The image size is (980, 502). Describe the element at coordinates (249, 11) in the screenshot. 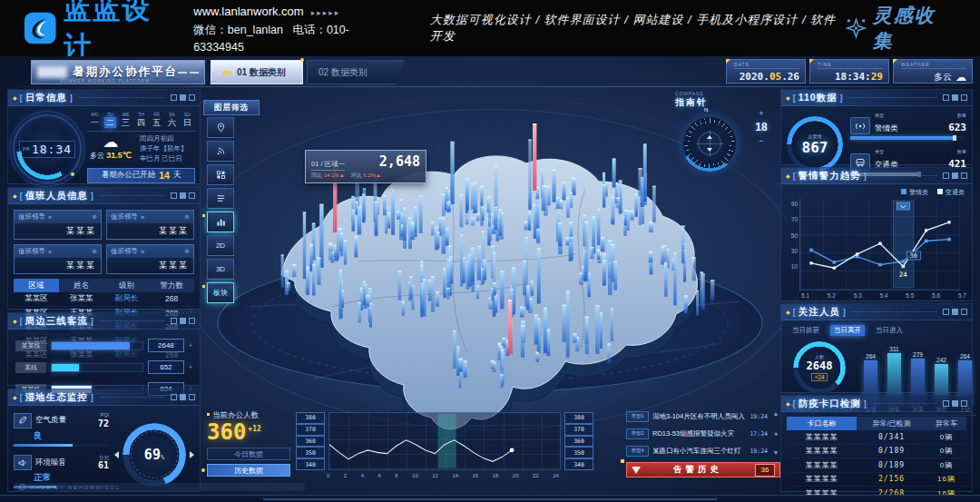

I see `site-url: www.lanlanwork.com` at that location.